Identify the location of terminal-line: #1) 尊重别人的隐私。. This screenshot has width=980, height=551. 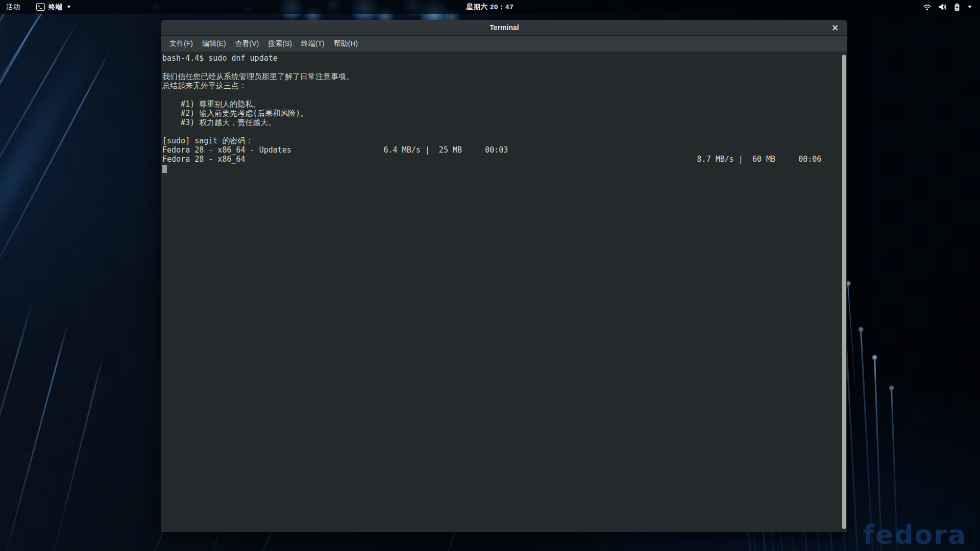
(504, 104).